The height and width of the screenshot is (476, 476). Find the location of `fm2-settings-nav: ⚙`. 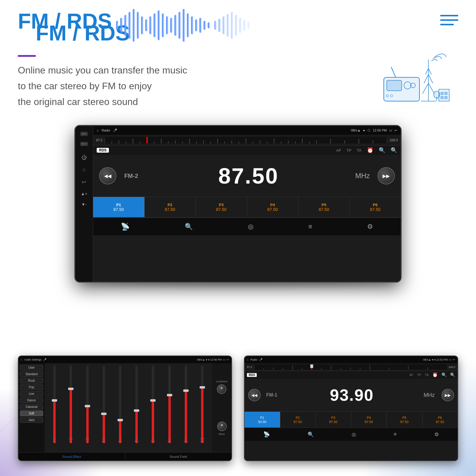

fm2-settings-nav: ⚙ is located at coordinates (437, 434).